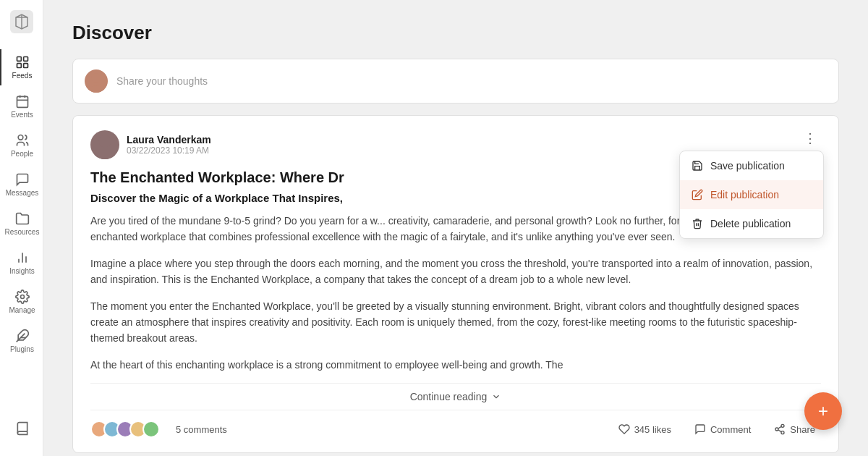 This screenshot has width=868, height=456. What do you see at coordinates (456, 81) in the screenshot?
I see `share-box: Share your thoughts` at bounding box center [456, 81].